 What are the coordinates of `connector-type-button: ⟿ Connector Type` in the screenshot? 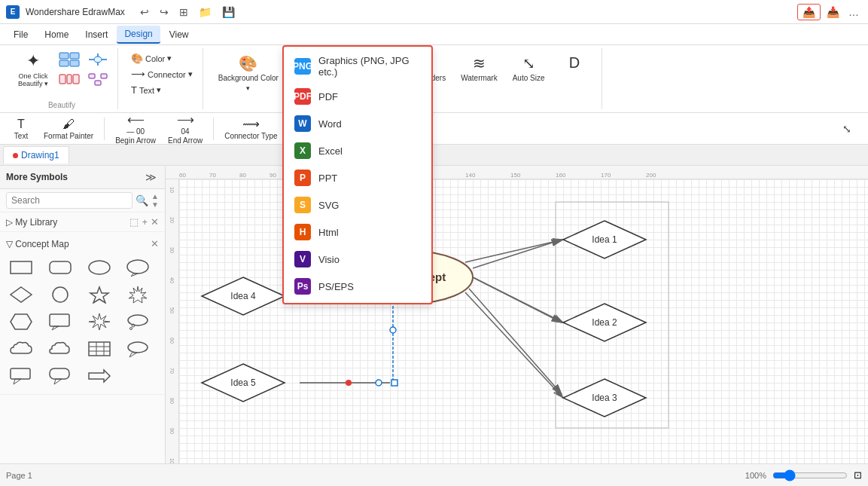 It's located at (251, 128).